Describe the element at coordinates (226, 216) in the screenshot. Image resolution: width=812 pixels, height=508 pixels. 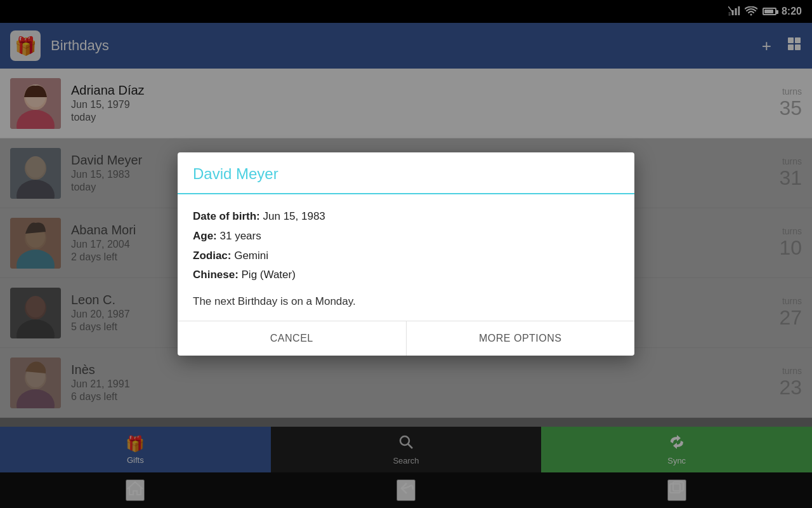
I see `dob-label: Date of birth:` at that location.